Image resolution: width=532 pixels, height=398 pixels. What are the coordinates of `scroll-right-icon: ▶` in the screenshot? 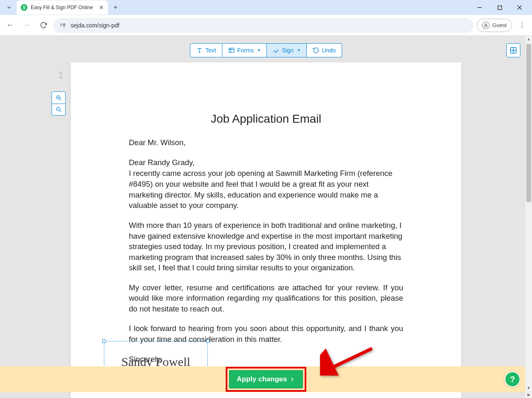 It's located at (529, 395).